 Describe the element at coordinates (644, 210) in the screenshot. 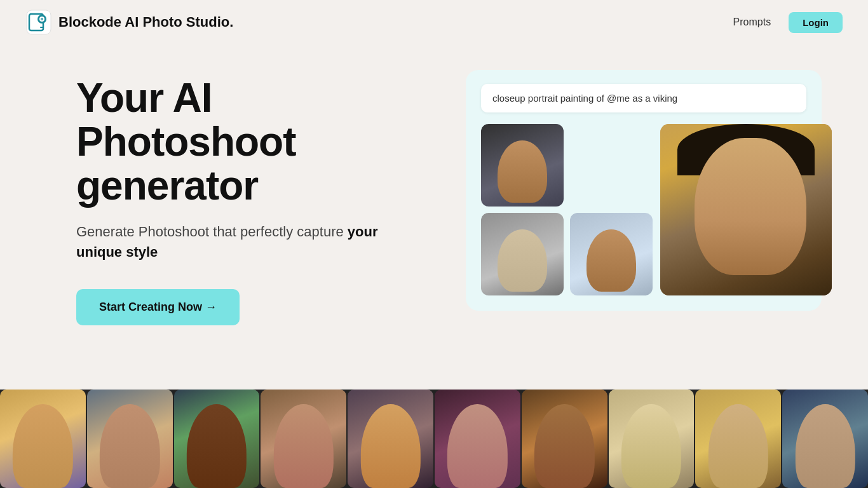

I see `demo-images` at that location.